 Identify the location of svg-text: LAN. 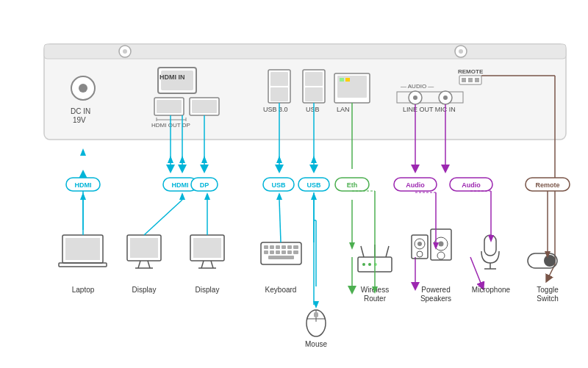
(343, 109).